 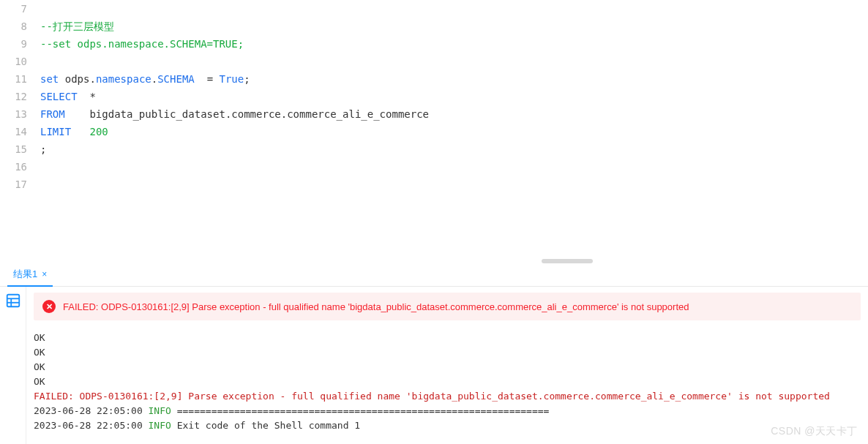 What do you see at coordinates (454, 132) in the screenshot?
I see `code-line: LIMIT 200` at bounding box center [454, 132].